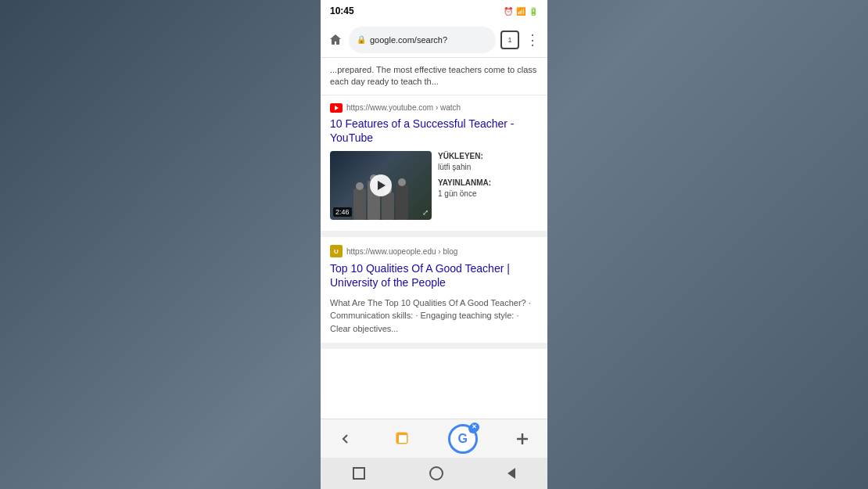 The image size is (868, 489). Describe the element at coordinates (463, 439) in the screenshot. I see `google-button-wrapper: G ✕` at that location.